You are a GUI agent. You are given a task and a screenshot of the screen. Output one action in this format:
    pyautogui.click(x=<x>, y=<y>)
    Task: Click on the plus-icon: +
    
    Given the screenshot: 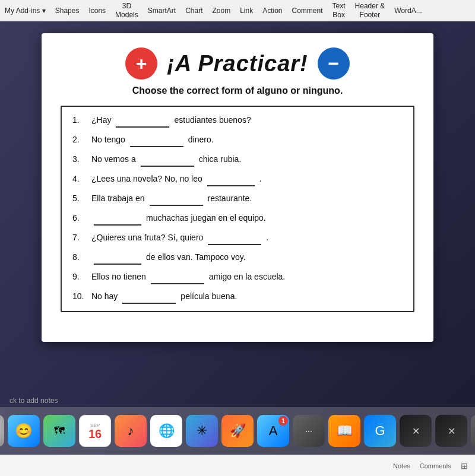 What is the action you would take?
    pyautogui.click(x=141, y=64)
    